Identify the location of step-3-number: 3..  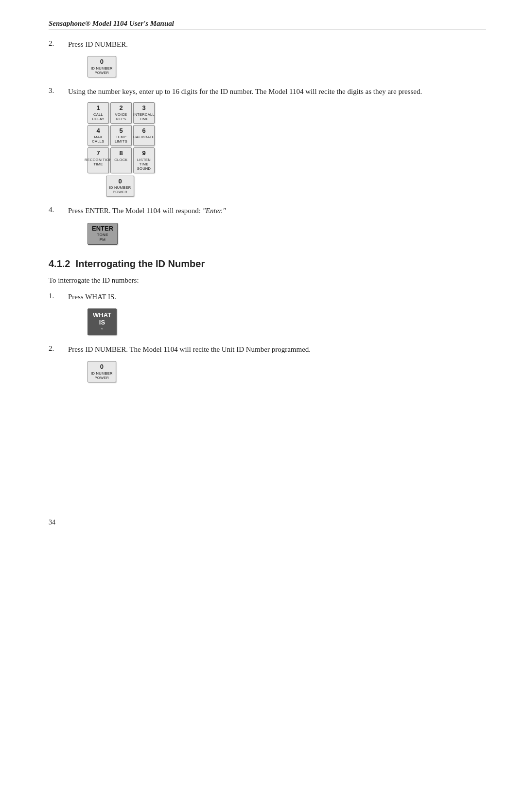
(58, 142).